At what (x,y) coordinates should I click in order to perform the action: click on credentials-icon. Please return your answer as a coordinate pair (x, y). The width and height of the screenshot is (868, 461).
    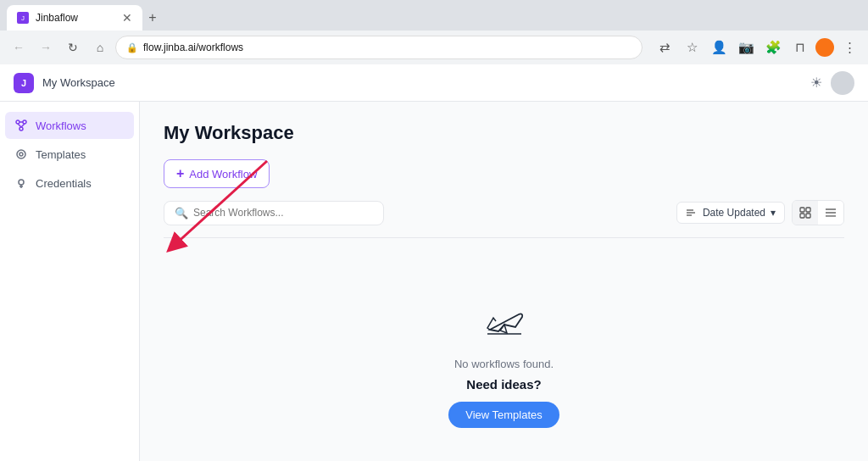
    Looking at the image, I should click on (21, 183).